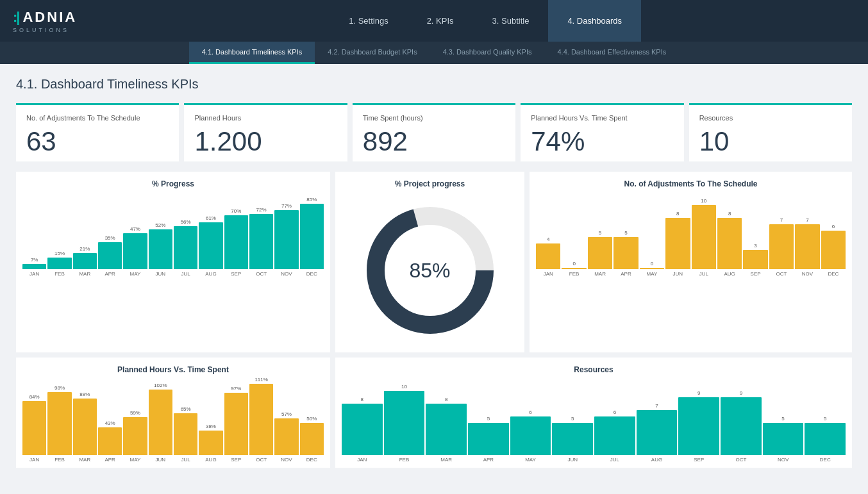 The width and height of the screenshot is (868, 494). What do you see at coordinates (110, 441) in the screenshot?
I see `bar-group: 43%APR` at bounding box center [110, 441].